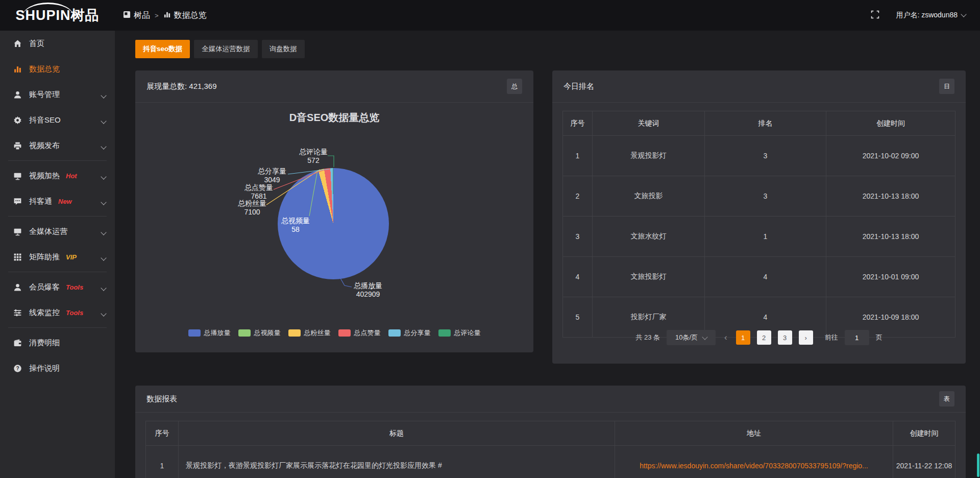 Image resolution: width=980 pixels, height=478 pixels. I want to click on pie-label-value: 58, so click(296, 230).